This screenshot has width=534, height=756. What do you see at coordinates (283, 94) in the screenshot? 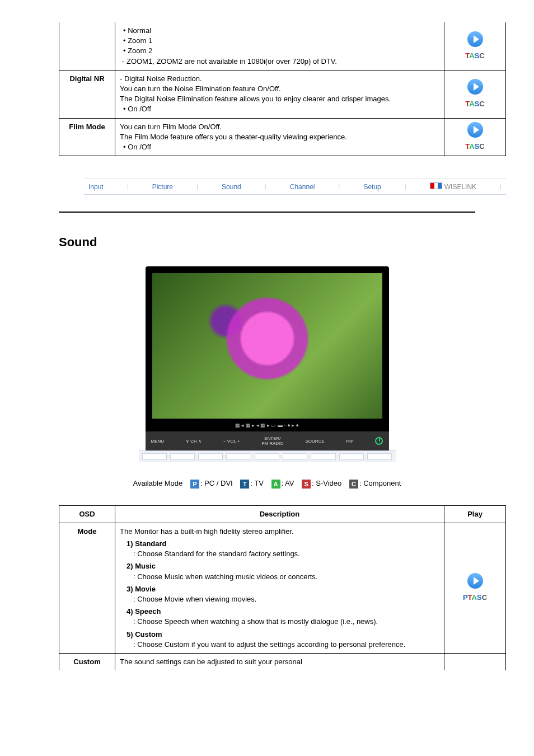
I see `table-row: Digital NR - Digital Noise Reduction. Yo…` at bounding box center [283, 94].